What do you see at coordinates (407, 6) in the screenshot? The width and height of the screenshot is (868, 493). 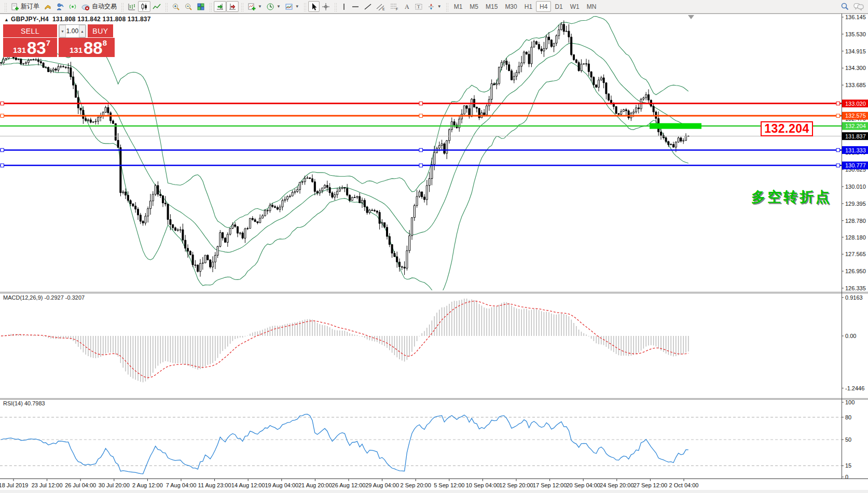 I see `text-button: A` at bounding box center [407, 6].